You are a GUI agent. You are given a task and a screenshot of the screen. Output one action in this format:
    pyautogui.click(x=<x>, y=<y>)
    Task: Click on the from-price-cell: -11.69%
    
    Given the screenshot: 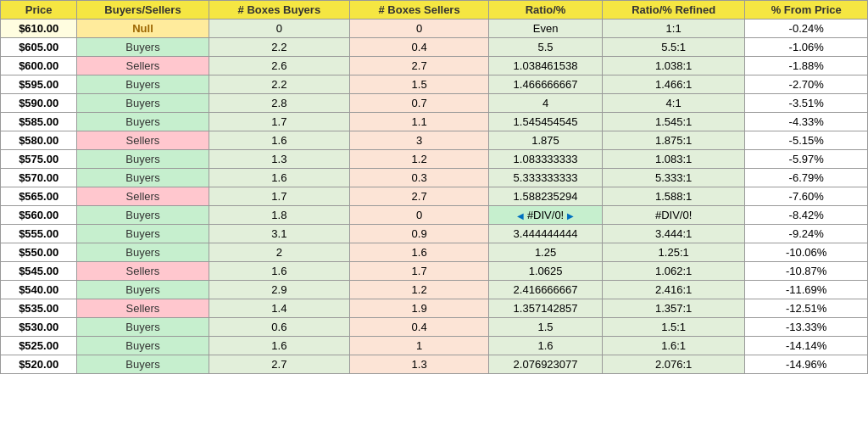 What is the action you would take?
    pyautogui.click(x=807, y=290)
    